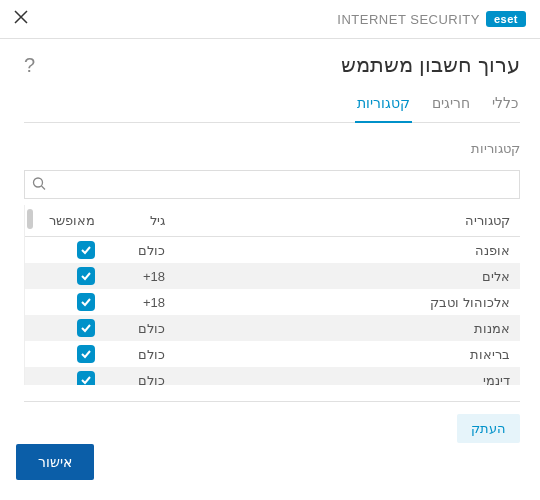 Image resolution: width=540 pixels, height=500 pixels. What do you see at coordinates (348, 354) in the screenshot?
I see `cell-category: בריאות` at bounding box center [348, 354].